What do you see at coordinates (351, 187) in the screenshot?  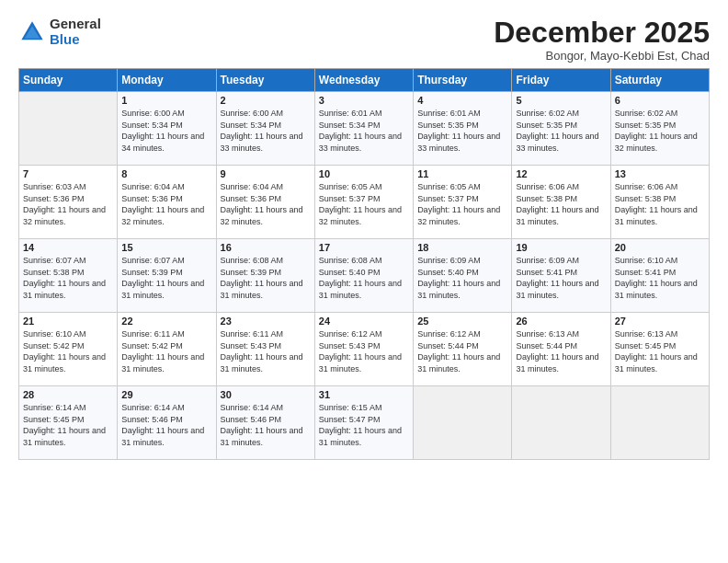 I see `cell-sunrise: Sunrise: 6:05 AM` at bounding box center [351, 187].